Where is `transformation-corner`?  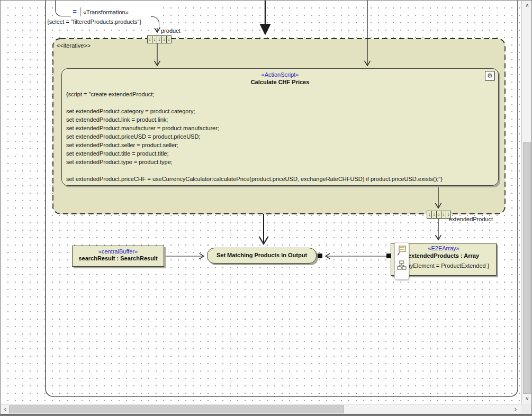
transformation-corner is located at coordinates (63, 8).